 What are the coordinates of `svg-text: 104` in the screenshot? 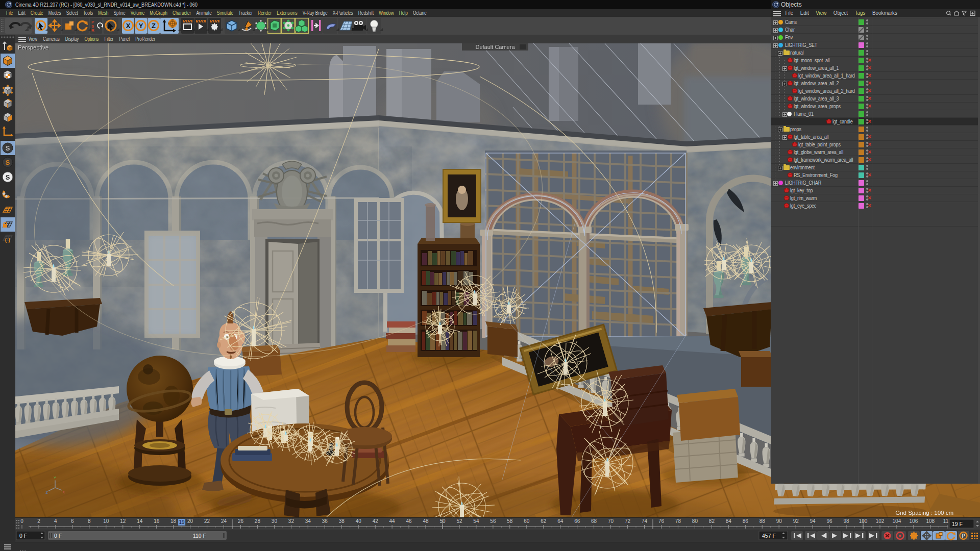 It's located at (897, 521).